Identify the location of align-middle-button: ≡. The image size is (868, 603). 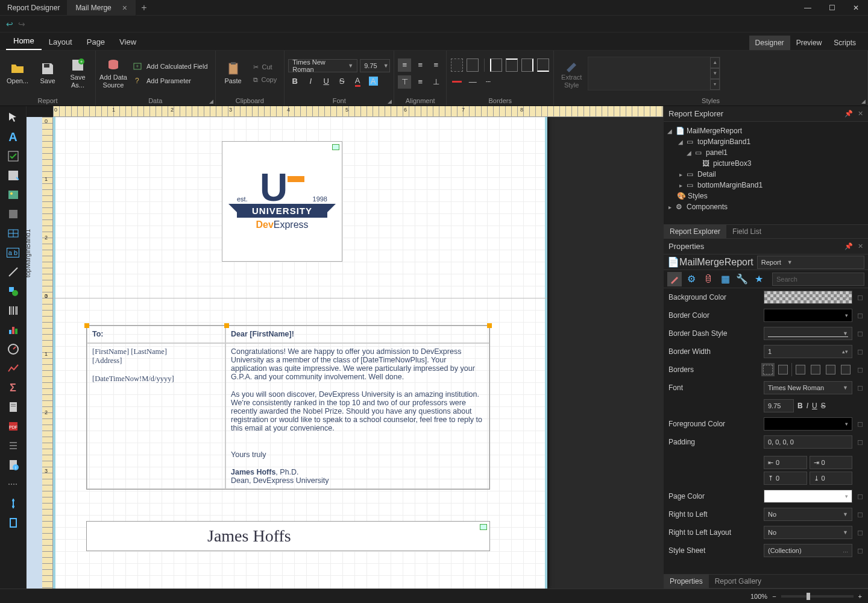
(420, 82).